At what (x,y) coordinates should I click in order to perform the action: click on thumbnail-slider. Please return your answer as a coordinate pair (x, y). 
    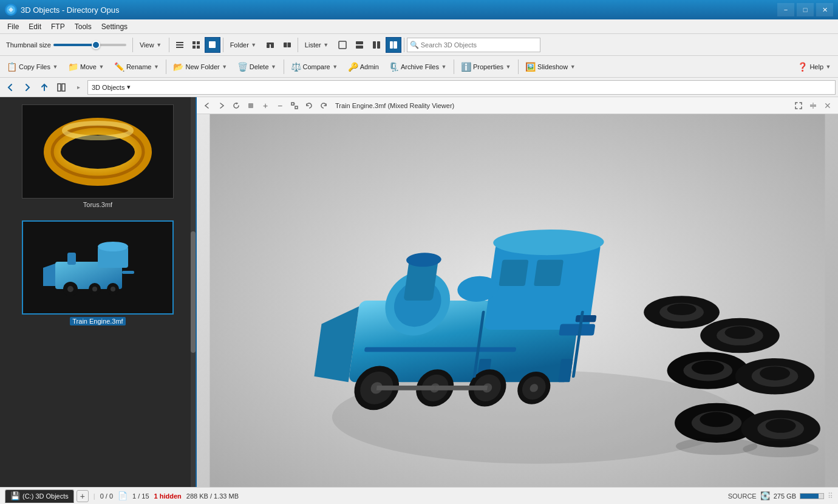
    Looking at the image, I should click on (90, 45).